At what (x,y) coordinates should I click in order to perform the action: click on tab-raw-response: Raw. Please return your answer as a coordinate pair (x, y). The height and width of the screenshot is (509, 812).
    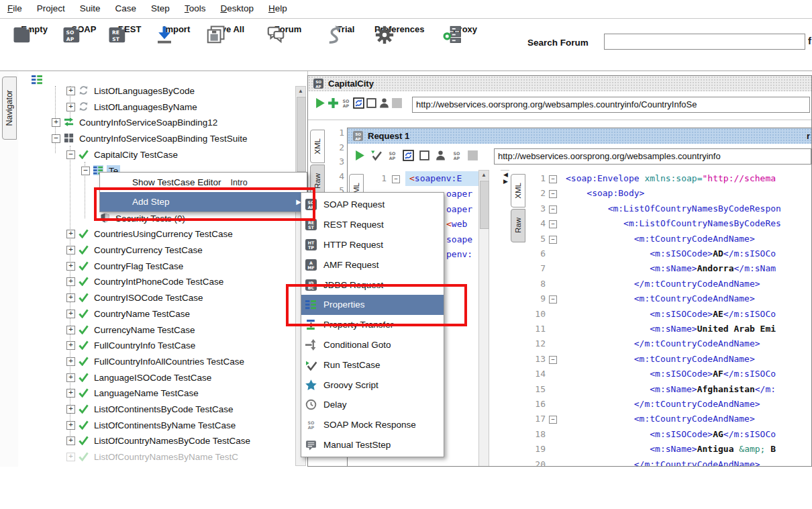
    Looking at the image, I should click on (518, 226).